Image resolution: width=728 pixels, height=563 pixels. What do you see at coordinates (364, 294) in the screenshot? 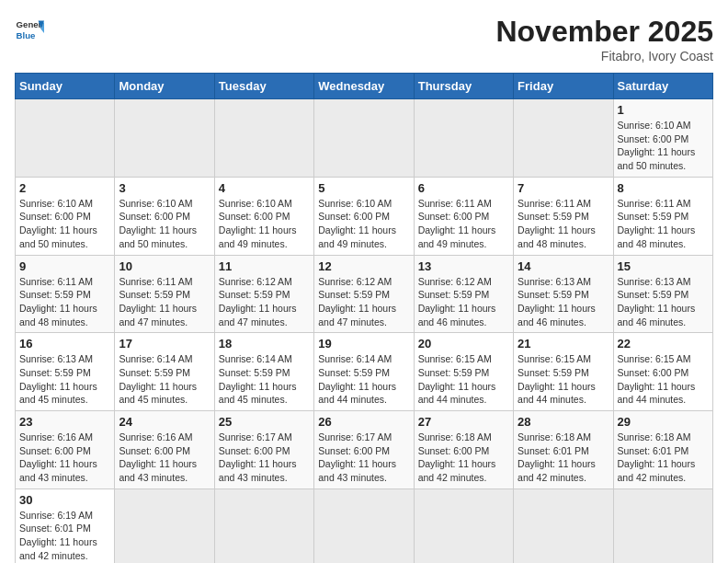
I see `calendar-week-row: 9Sunrise: 6:11 AMSunset: 5:59 PMDaylight…` at bounding box center [364, 294].